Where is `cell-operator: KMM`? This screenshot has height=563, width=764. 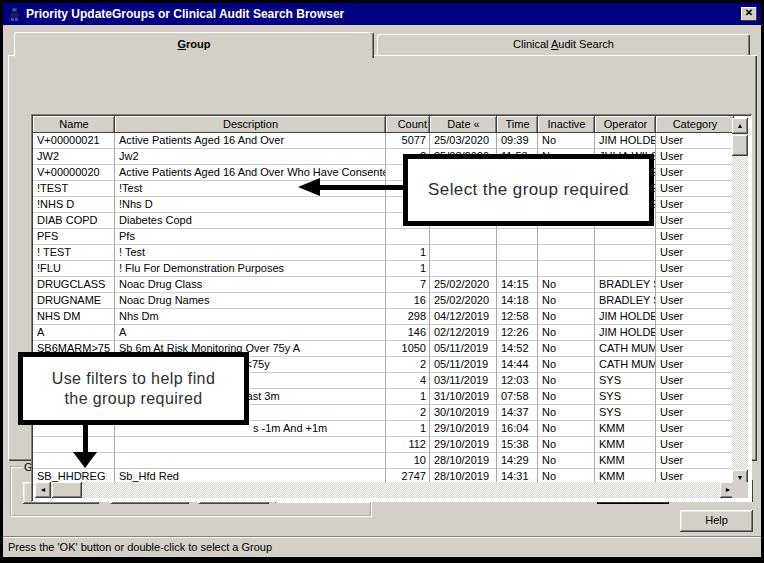
cell-operator: KMM is located at coordinates (626, 429).